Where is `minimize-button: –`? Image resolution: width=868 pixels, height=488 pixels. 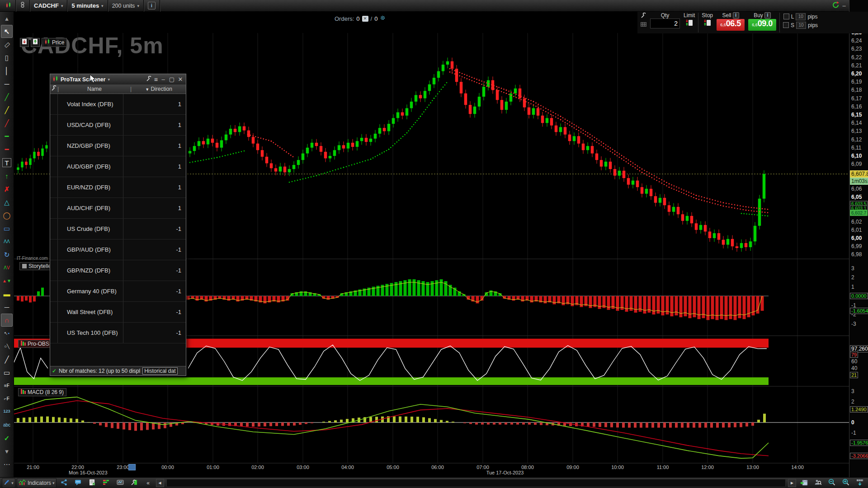
minimize-button: – is located at coordinates (844, 5).